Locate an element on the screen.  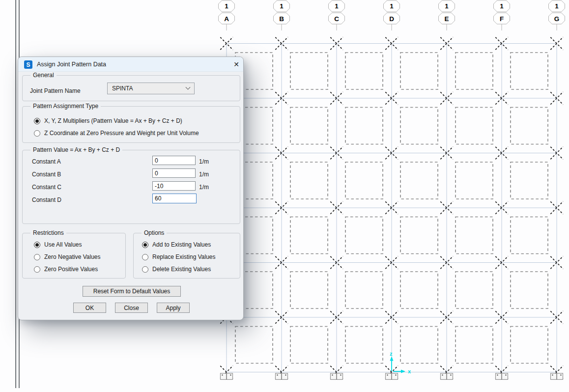
radio-add-to-existing: Add to Existing Values is located at coordinates (176, 245).